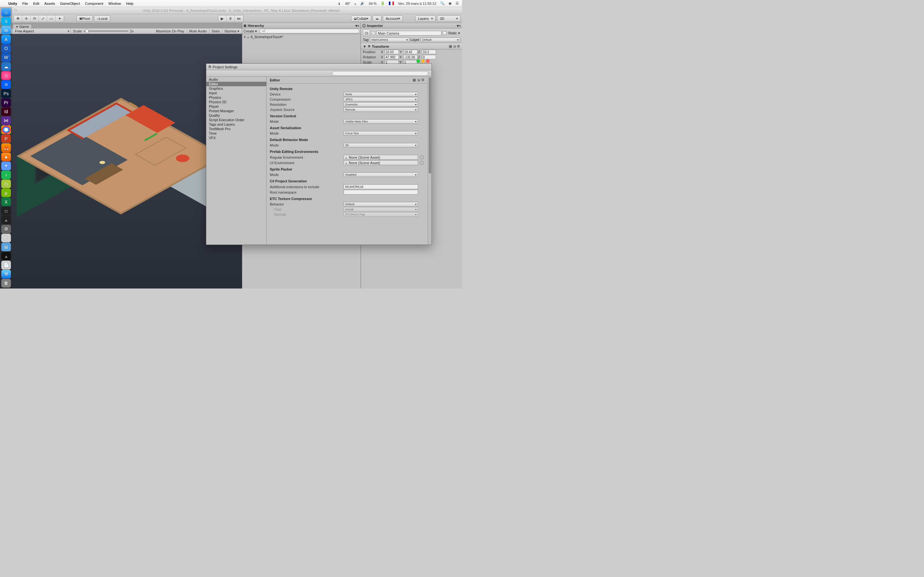  What do you see at coordinates (236, 106) in the screenshot?
I see `sidebar-item-player: Player` at bounding box center [236, 106].